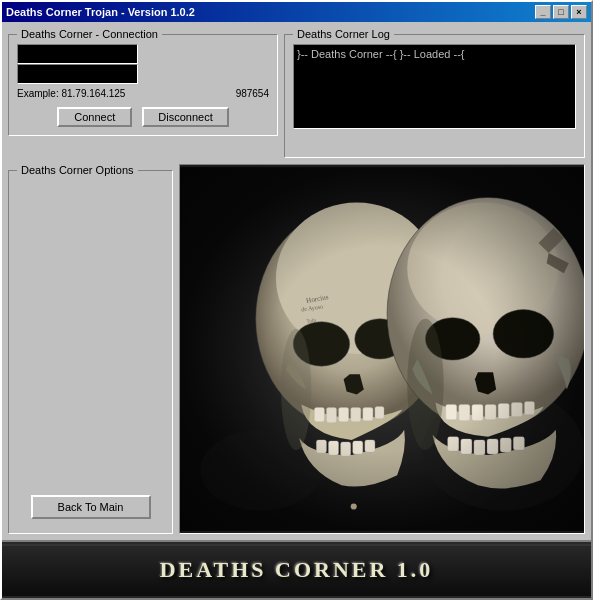 The height and width of the screenshot is (600, 593). What do you see at coordinates (90, 34) in the screenshot?
I see `connection-legend: Deaths Corner - Connection` at bounding box center [90, 34].